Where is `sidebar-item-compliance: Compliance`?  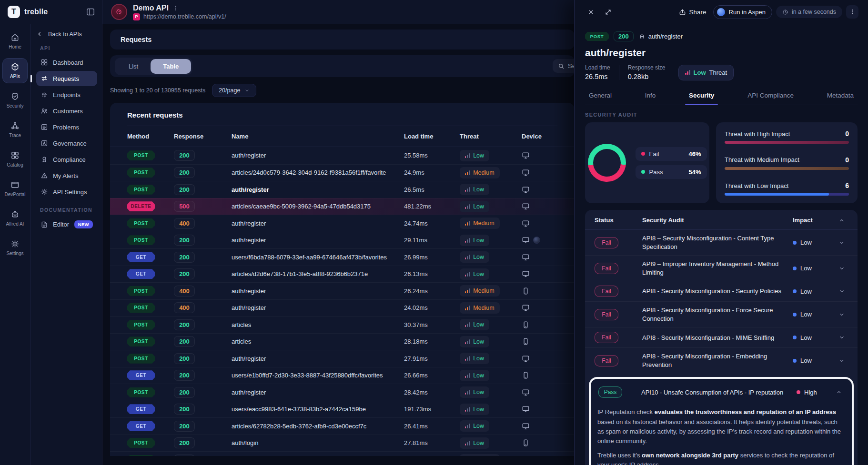
sidebar-item-compliance: Compliance is located at coordinates (67, 159).